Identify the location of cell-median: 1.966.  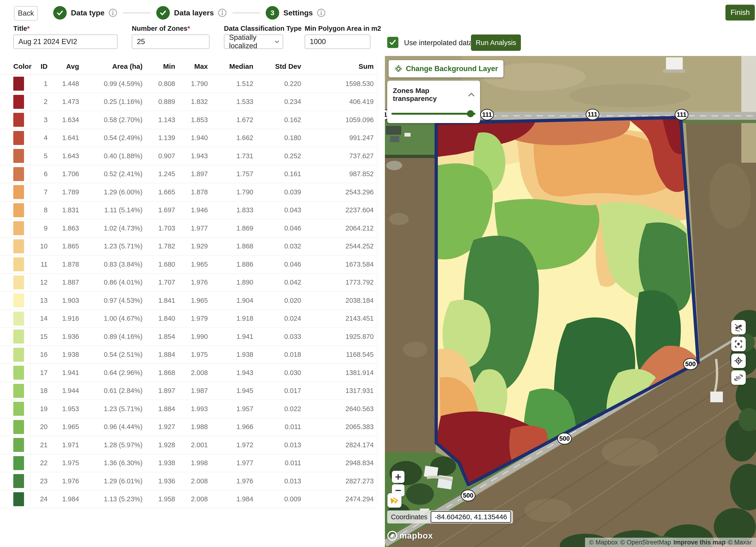
(232, 427).